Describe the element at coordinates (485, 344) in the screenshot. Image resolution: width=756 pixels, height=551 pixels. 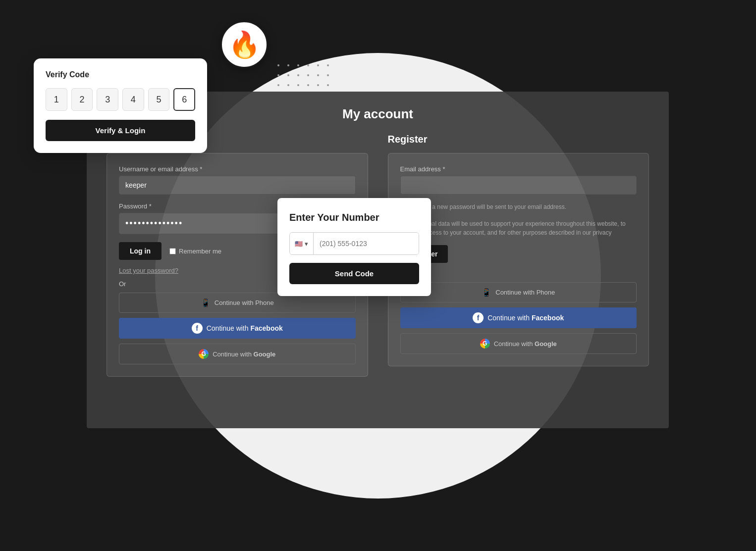
I see `google-icon-register: G` at that location.